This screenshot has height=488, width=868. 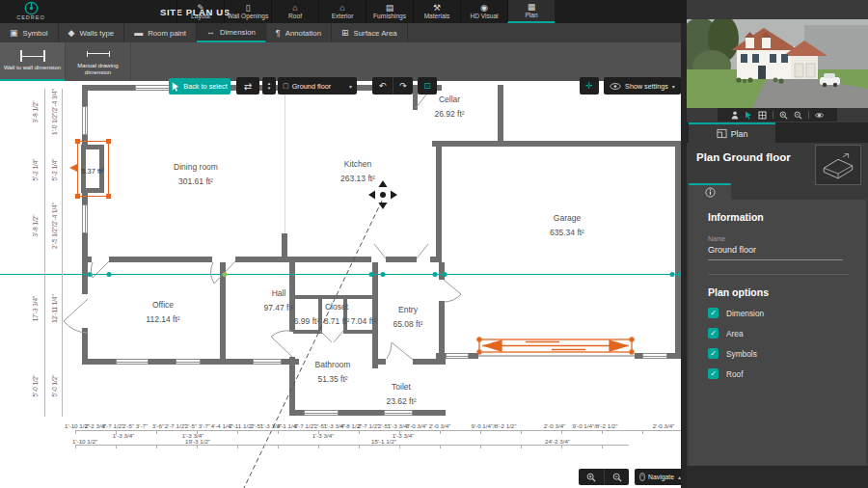 What do you see at coordinates (201, 12) in the screenshot?
I see `main-tab: ✎ Layout` at bounding box center [201, 12].